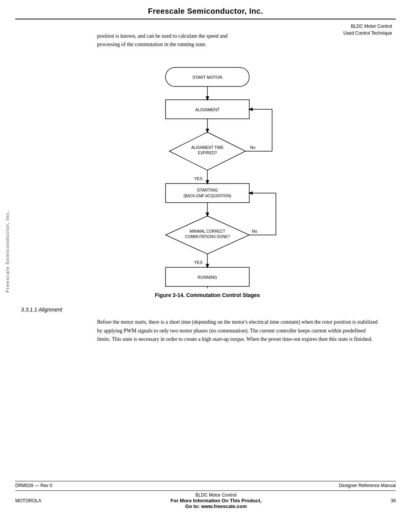 The height and width of the screenshot is (532, 411). Describe the element at coordinates (216, 506) in the screenshot. I see `footer-center-line3: Go to: www.freescale.com` at that location.